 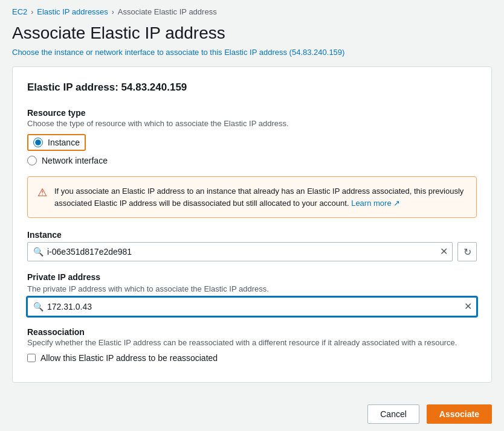 What do you see at coordinates (75, 161) in the screenshot?
I see `radio-network-interface-label: Network interface` at bounding box center [75, 161].